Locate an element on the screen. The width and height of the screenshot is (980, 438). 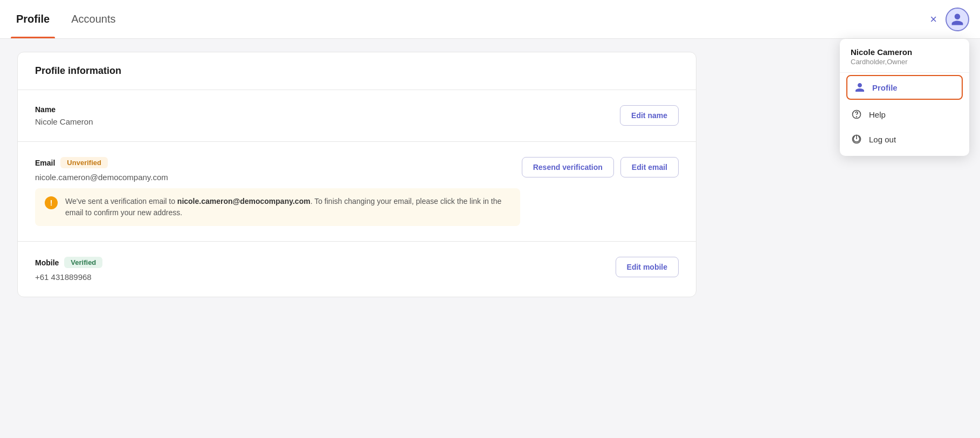
dropdown-item-profile: Profile is located at coordinates (905, 87).